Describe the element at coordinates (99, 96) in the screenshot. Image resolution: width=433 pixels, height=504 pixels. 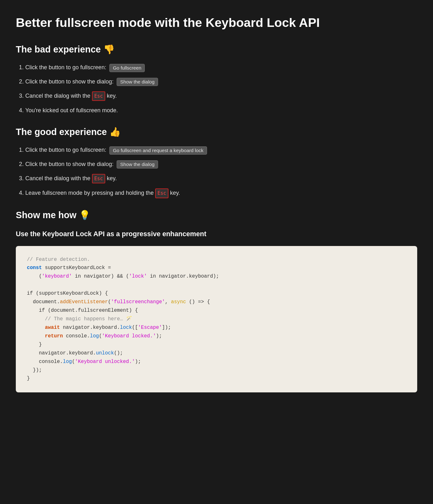
I see `esc-key-bad: Esc` at that location.